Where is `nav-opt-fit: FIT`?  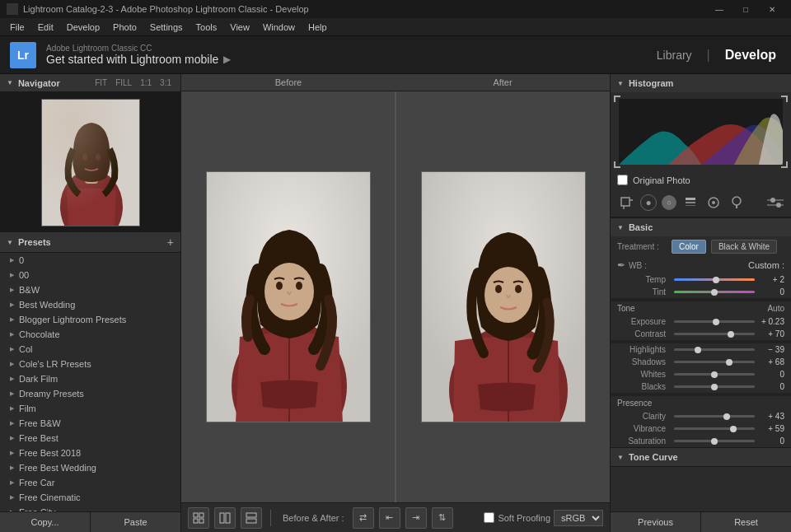 nav-opt-fit: FIT is located at coordinates (101, 82).